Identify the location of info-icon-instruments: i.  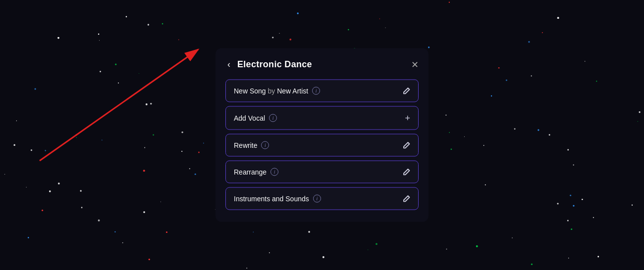
(317, 199).